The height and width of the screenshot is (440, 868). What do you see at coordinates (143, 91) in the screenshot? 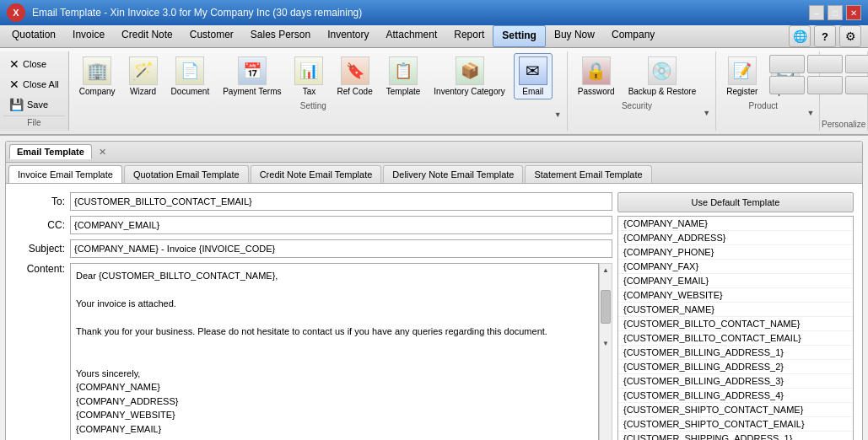
I see `wizard-ribbon-label: Wizard` at bounding box center [143, 91].